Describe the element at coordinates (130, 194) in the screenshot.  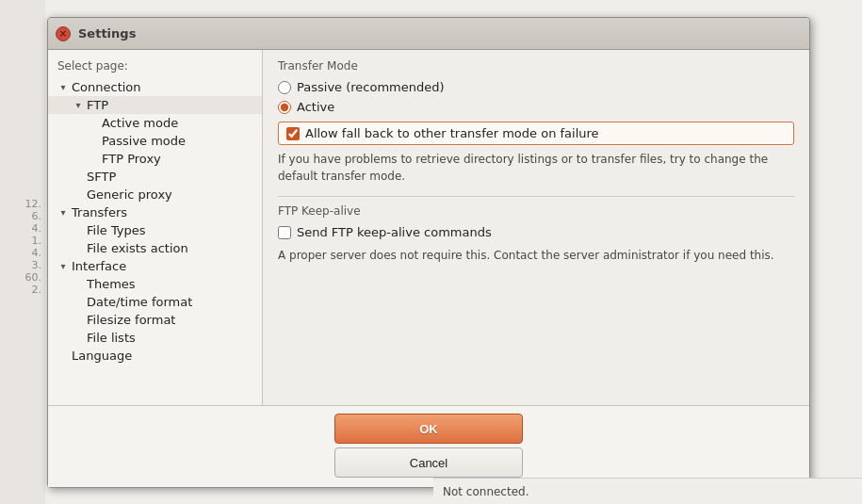
I see `label-generic-proxy: Generic proxy` at that location.